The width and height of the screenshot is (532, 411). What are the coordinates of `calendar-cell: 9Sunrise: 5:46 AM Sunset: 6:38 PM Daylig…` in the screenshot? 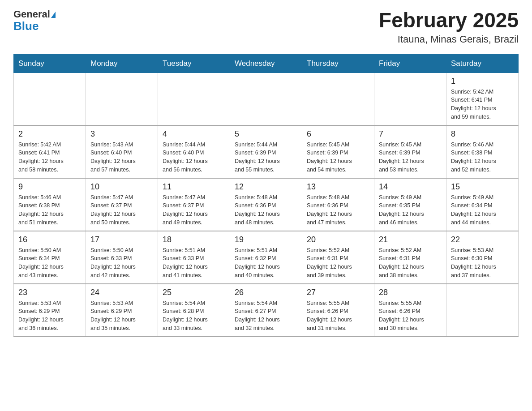 It's located at (50, 205).